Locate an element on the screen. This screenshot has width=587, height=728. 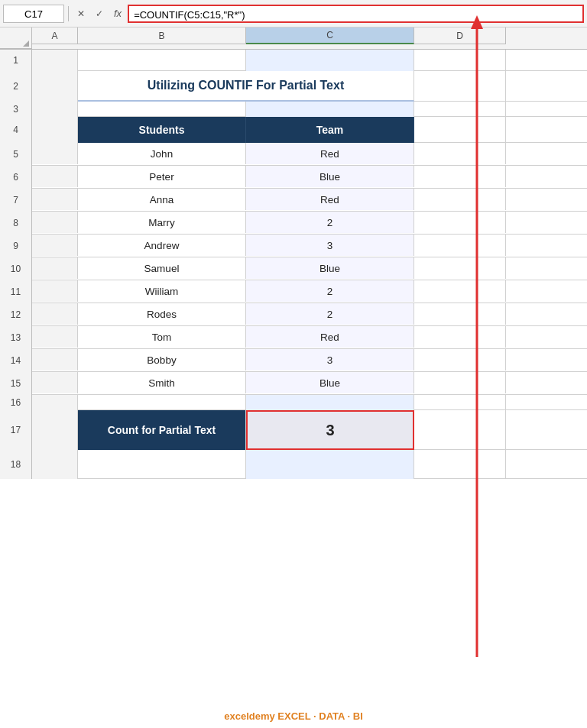
cell-a13 is located at coordinates (55, 337).